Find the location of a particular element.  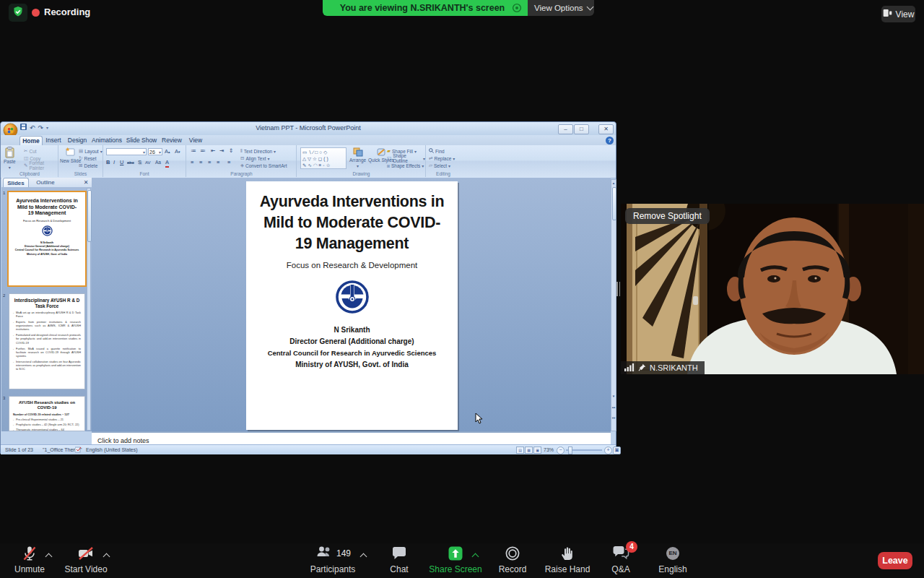

participant-video is located at coordinates (772, 289).